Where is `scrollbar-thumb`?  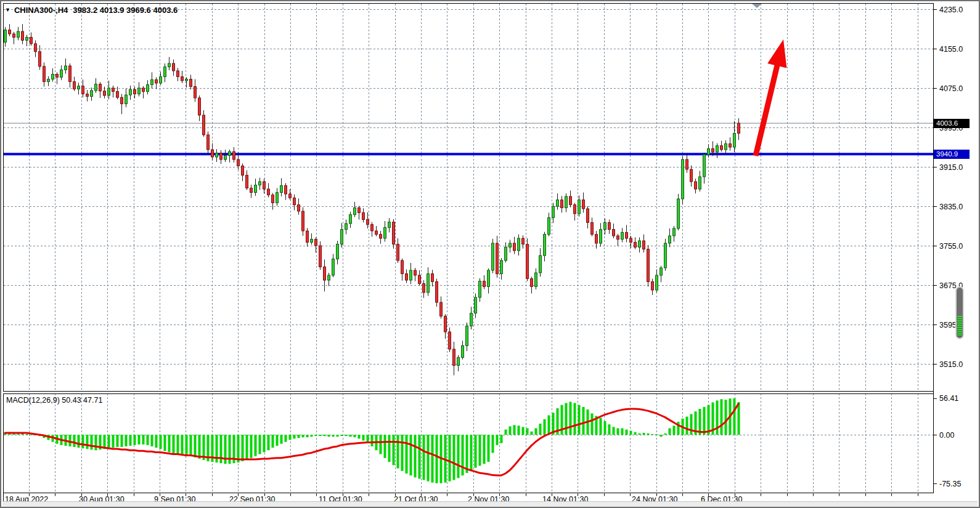
scrollbar-thumb is located at coordinates (960, 313).